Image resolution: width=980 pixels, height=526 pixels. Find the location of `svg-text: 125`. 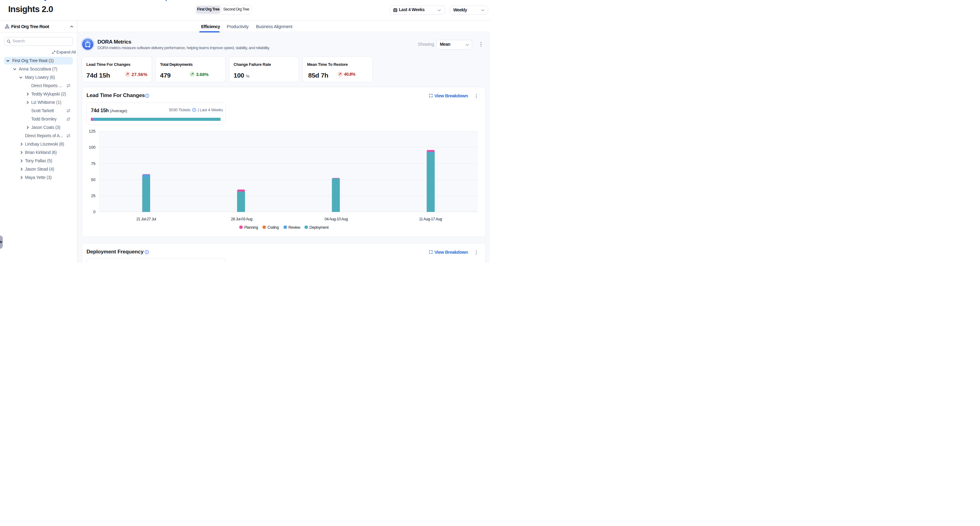

svg-text: 125 is located at coordinates (92, 131).